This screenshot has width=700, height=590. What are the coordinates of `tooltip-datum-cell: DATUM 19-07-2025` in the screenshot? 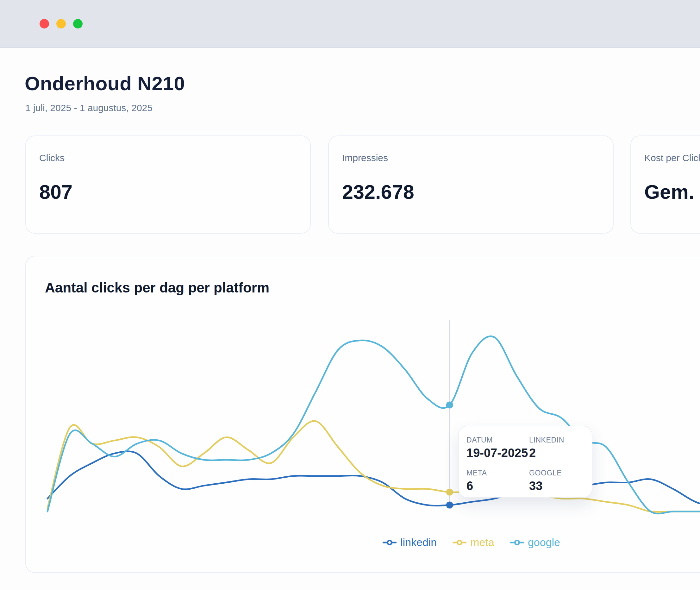 It's located at (498, 448).